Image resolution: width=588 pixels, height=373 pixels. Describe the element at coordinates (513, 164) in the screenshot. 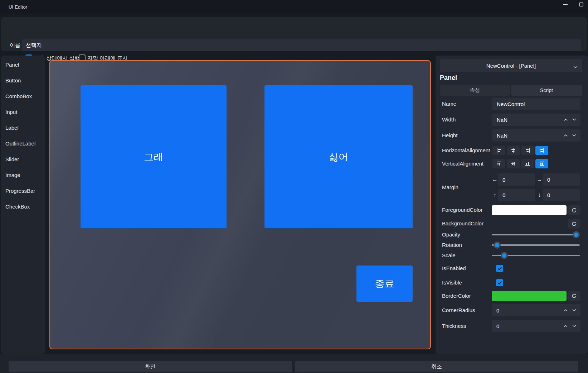

I see `align-middle-button` at that location.